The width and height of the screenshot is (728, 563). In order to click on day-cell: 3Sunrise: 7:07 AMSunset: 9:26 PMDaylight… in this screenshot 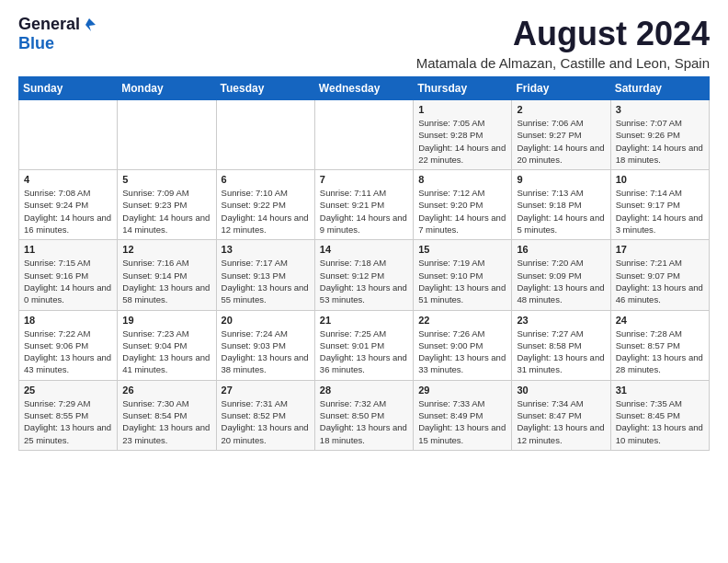, I will do `click(660, 135)`.